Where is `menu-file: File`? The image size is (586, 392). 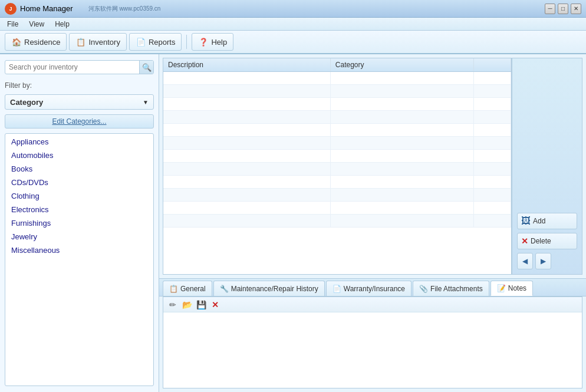
menu-file: File is located at coordinates (13, 24).